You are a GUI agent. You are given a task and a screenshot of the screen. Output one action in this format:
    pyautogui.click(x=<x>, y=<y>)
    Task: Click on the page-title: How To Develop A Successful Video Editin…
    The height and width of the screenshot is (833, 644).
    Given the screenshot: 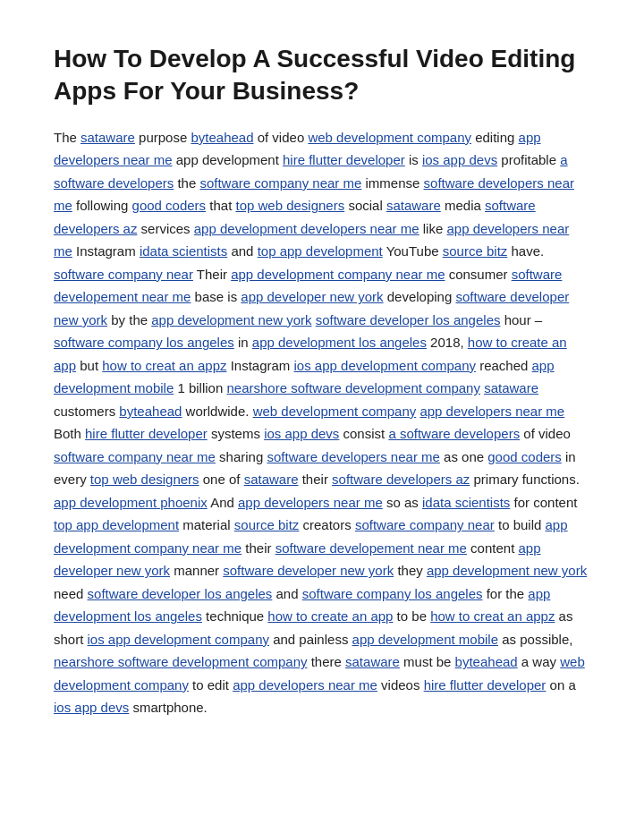 What is the action you would take?
    pyautogui.click(x=322, y=75)
    